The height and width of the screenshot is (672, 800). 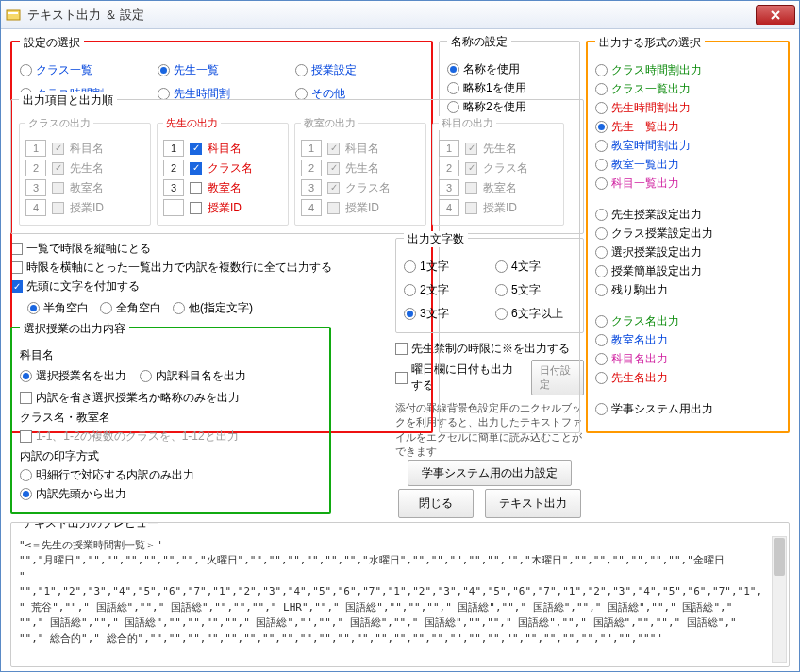 What do you see at coordinates (779, 599) in the screenshot?
I see `preview-scrollbar` at bounding box center [779, 599].